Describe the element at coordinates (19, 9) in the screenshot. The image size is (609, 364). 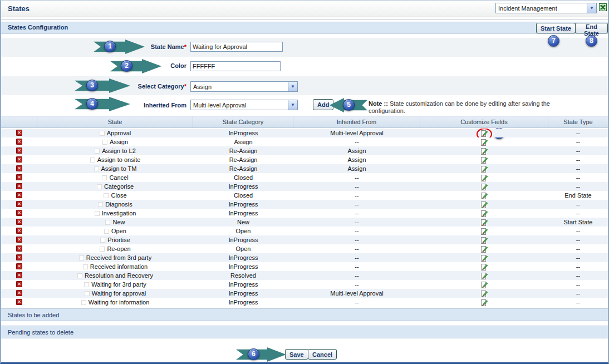
I see `page-title: States` at that location.